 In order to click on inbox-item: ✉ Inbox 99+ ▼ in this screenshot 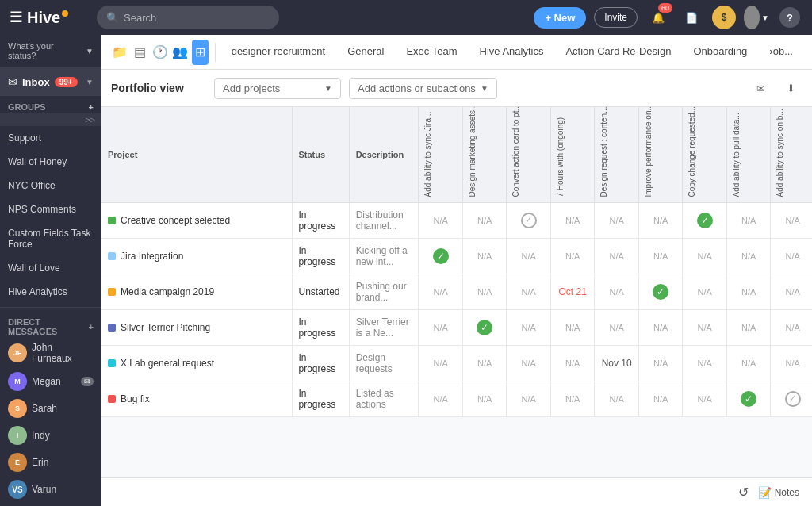, I will do `click(51, 82)`.